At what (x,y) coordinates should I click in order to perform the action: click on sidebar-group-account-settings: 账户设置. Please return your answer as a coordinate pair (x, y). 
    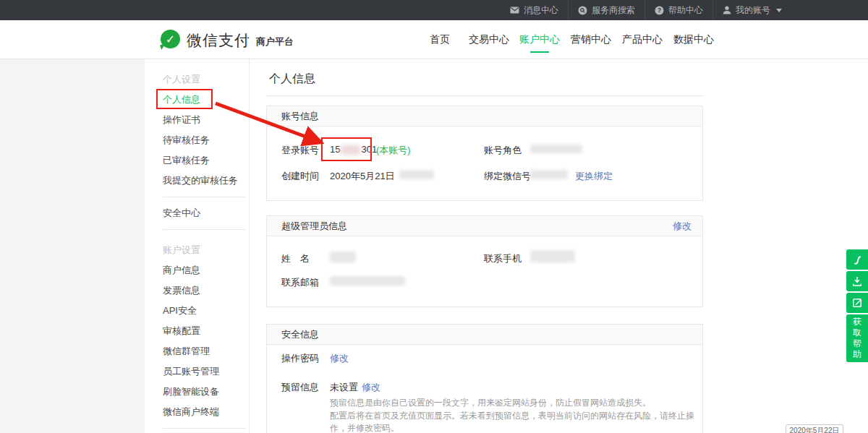
    Looking at the image, I should click on (205, 250).